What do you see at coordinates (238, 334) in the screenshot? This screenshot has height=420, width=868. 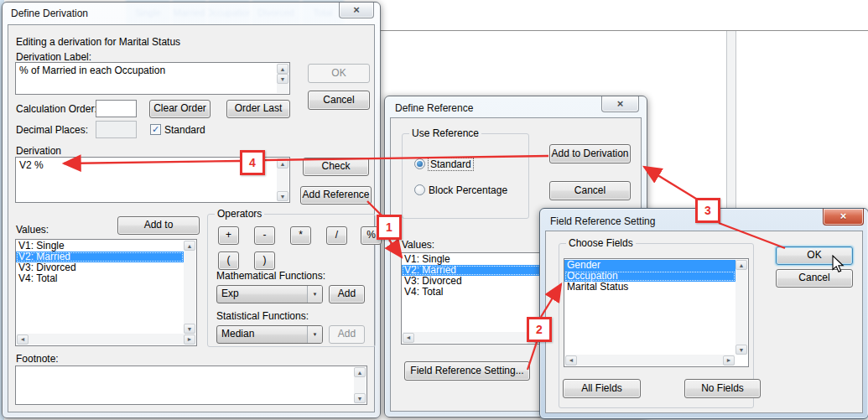 I see `stat-functions-value: Median` at bounding box center [238, 334].